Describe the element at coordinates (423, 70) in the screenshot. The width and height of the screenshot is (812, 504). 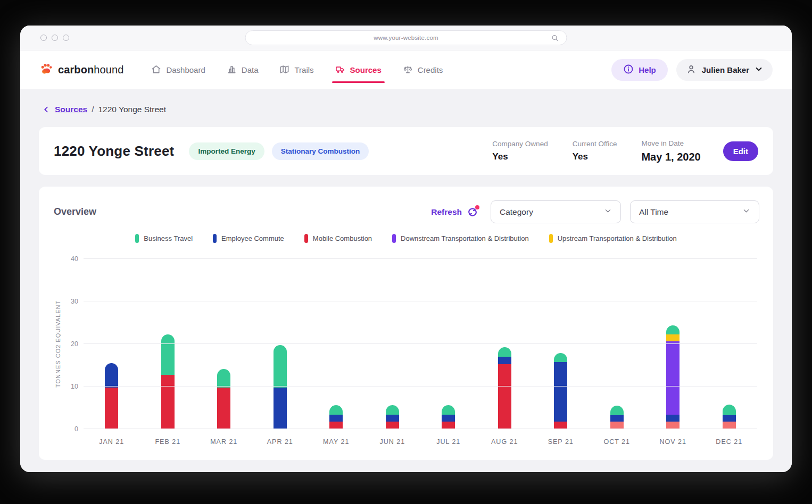
I see `nav-item-credits: Credits` at that location.